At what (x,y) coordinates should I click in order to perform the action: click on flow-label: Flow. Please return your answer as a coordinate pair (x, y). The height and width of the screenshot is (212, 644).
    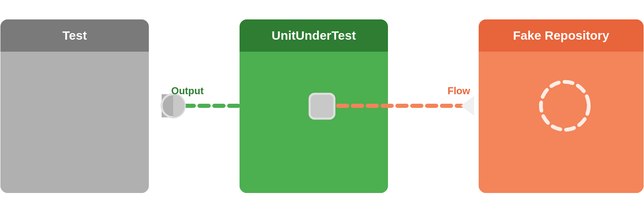
    Looking at the image, I should click on (459, 91).